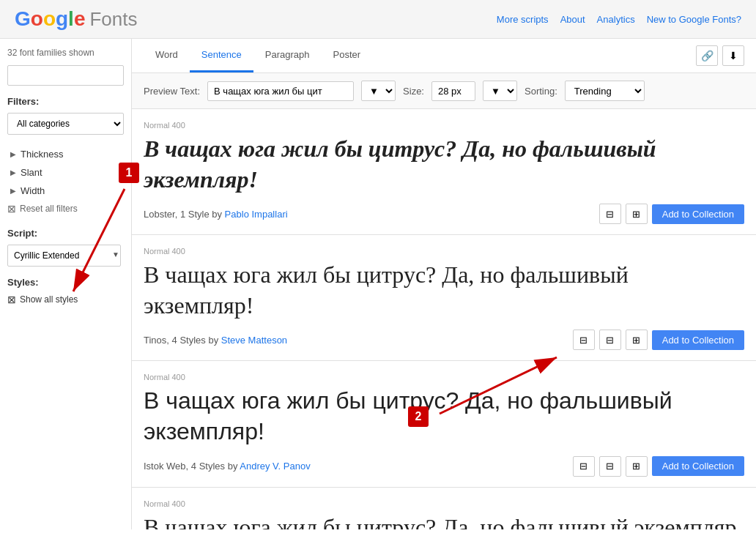 Image resolution: width=756 pixels, height=536 pixels. What do you see at coordinates (155, 340) in the screenshot?
I see `font-name-tinos: Tinos` at bounding box center [155, 340].